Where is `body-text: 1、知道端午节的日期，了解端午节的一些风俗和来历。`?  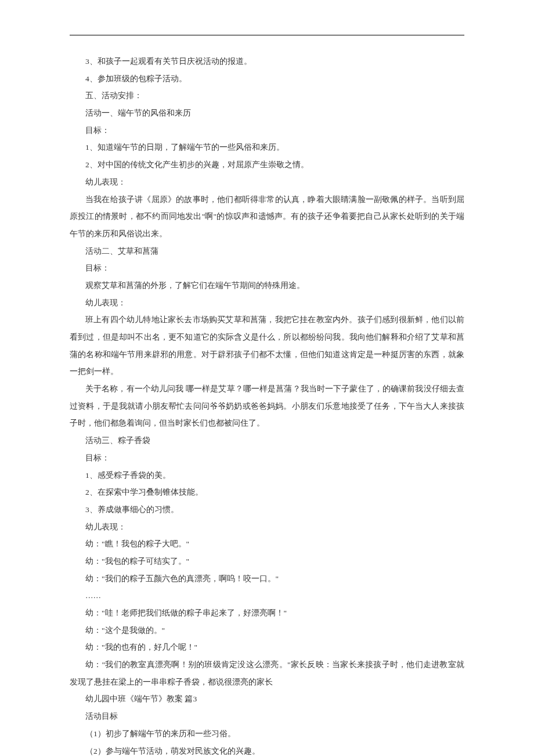 body-text: 1、知道端午节的日期，了解端午节的一些风俗和来历。 is located at coordinates (267, 147).